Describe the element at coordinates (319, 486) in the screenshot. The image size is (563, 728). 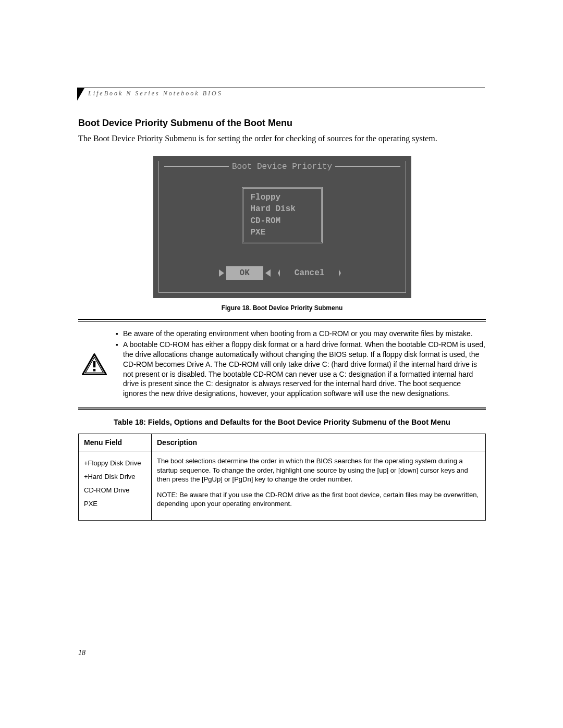
I see `table-cell-description: The boot selections determine the order …` at that location.